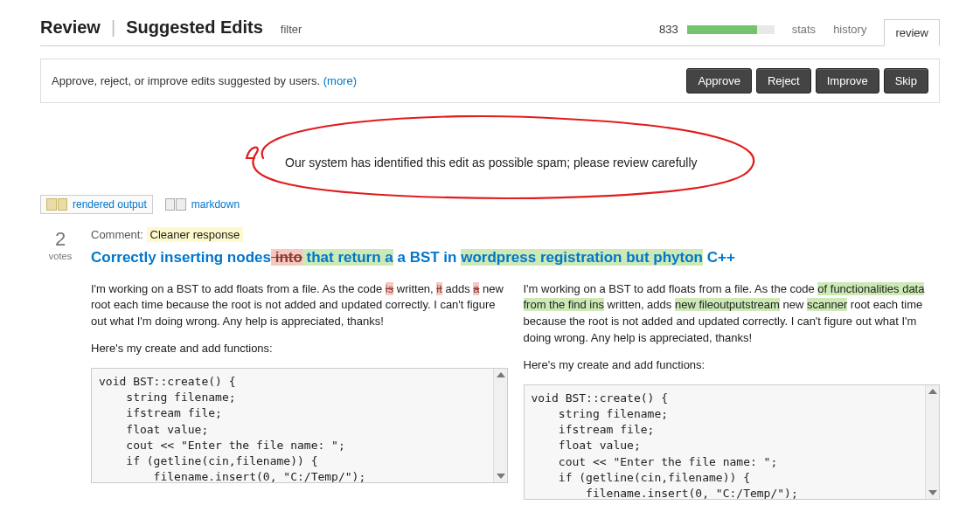 The image size is (980, 505). What do you see at coordinates (299, 306) in the screenshot?
I see `left-para1: I'm working on a BST to add floats from …` at bounding box center [299, 306].